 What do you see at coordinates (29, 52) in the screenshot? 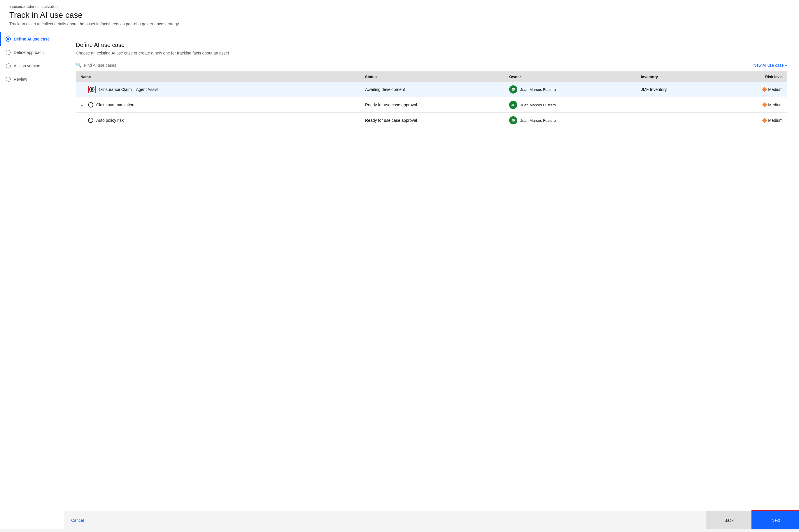
I see `sidebar-label-define-approach: Define approach` at bounding box center [29, 52].